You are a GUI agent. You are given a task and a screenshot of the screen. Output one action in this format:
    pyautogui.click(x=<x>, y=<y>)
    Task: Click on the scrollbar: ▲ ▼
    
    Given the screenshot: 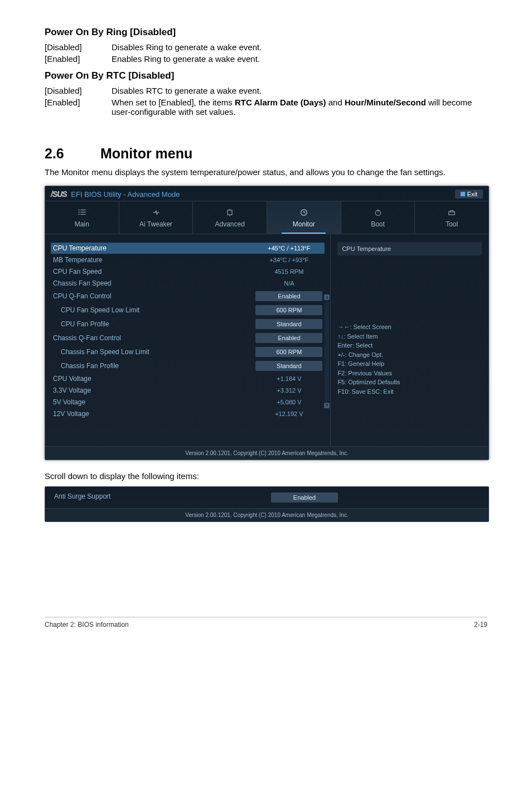 What is the action you would take?
    pyautogui.click(x=327, y=351)
    